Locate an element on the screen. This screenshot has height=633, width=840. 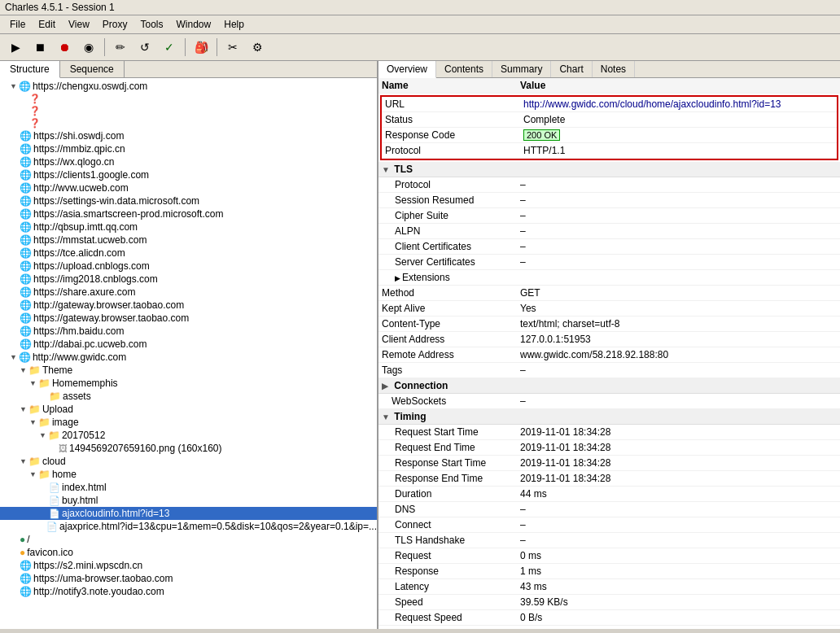
tls-item-row: Server Certificates– is located at coordinates (609, 262).